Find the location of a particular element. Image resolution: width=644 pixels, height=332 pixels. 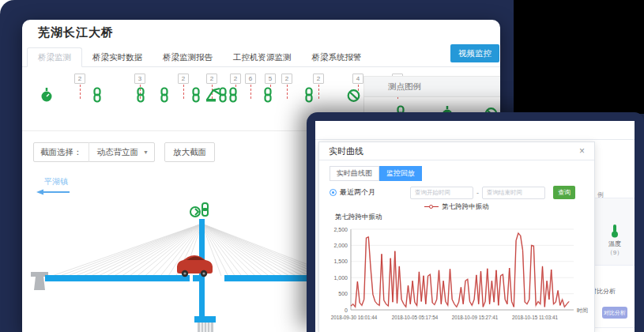

sensor-count-badge: 3 is located at coordinates (140, 79).